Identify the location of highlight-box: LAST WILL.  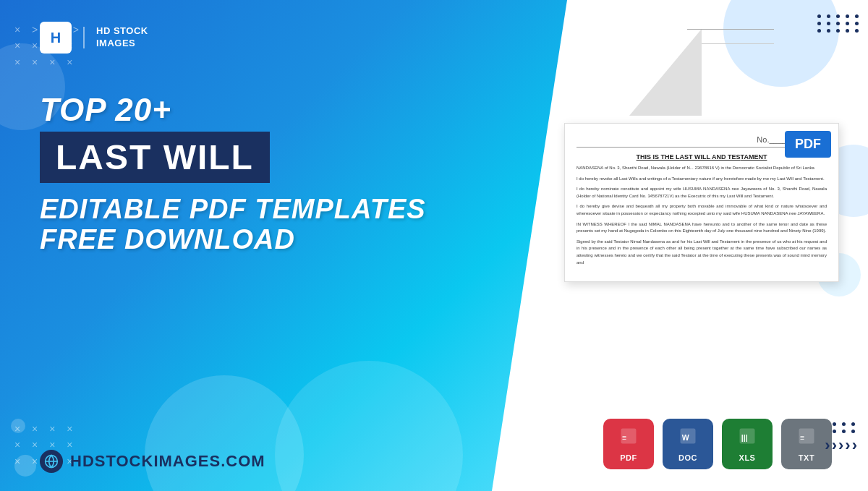
(155, 158).